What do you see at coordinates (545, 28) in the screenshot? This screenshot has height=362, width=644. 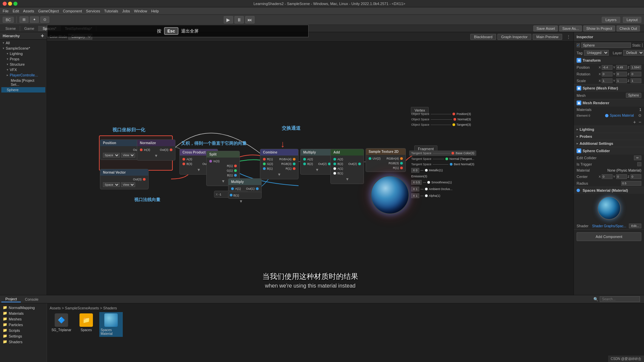 I see `save-asset-btn: Save Asset` at bounding box center [545, 28].